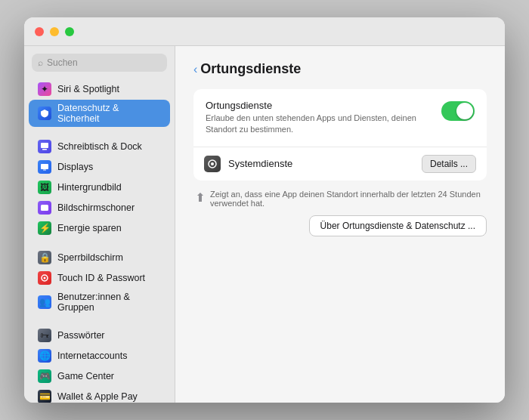 This screenshot has height=420, width=529. What do you see at coordinates (96, 208) in the screenshot?
I see `sidebar-item-label: Bildschirmschoner` at bounding box center [96, 208].